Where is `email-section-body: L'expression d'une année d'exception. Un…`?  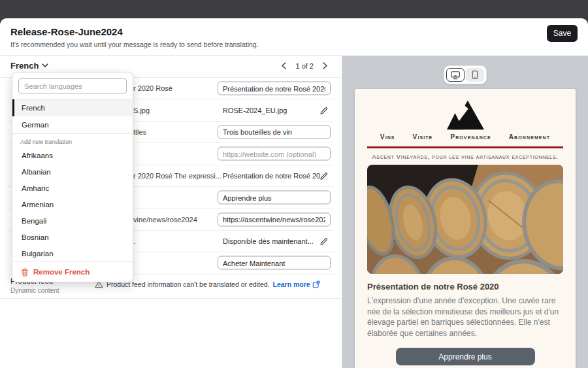
email-section-body: L'expression d'une année d'exception. Un… is located at coordinates (465, 317).